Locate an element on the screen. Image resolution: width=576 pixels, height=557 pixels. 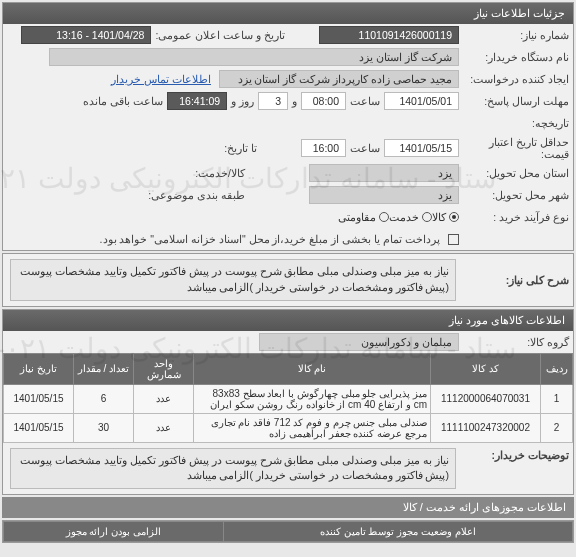
label-deadline: مهلت ارسال پاسخ: is located at coordinates (514, 101).